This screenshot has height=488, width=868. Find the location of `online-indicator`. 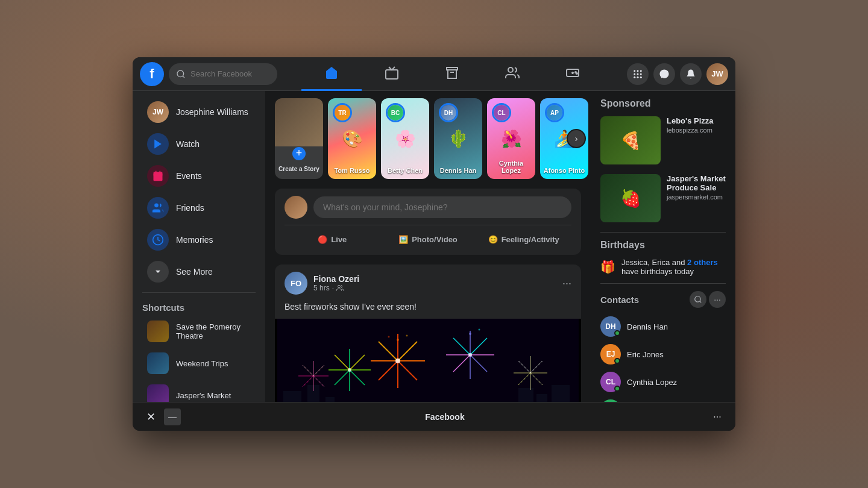

online-indicator is located at coordinates (617, 333).